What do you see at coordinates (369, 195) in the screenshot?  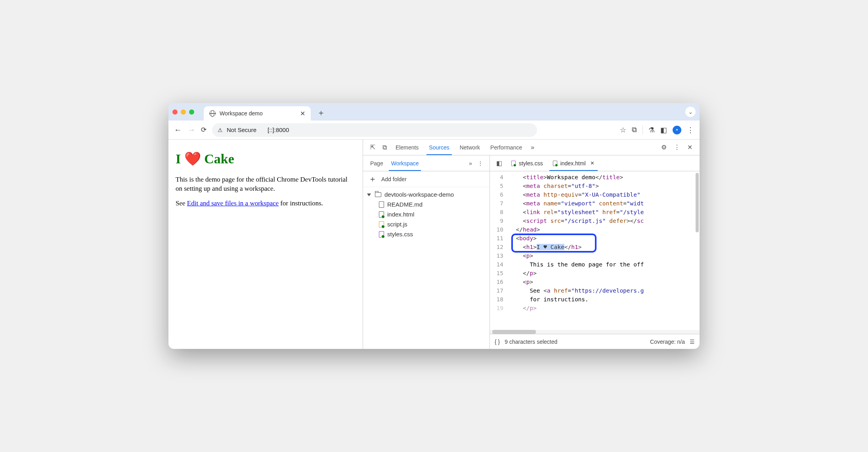 I see `triangle-down-icon` at bounding box center [369, 195].